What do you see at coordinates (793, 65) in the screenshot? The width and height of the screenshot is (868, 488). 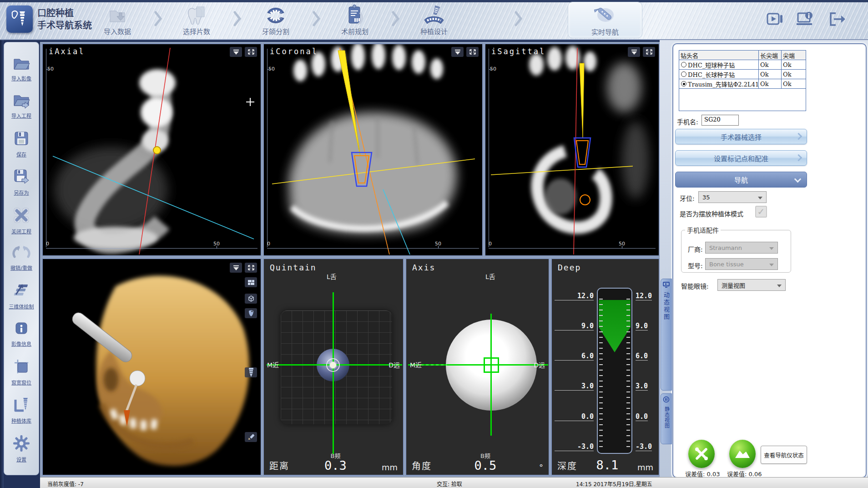 I see `tip-status: Ok` at bounding box center [793, 65].